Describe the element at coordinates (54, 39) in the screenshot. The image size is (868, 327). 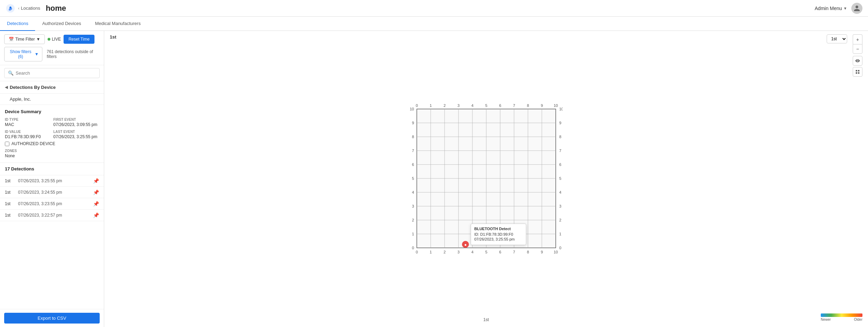
I see `live-indicator: LIVE` at that location.